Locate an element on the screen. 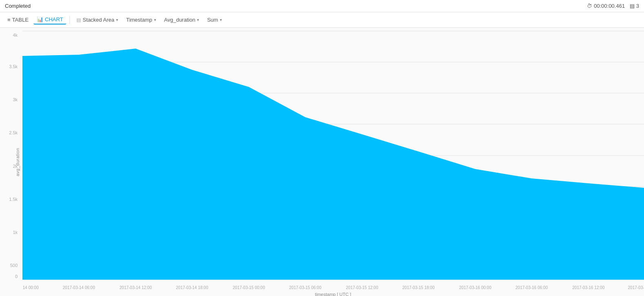 Image resolution: width=644 pixels, height=296 pixels. toolbar: ≡ TABLE 📊 CHART ▤ Stacked Area ▾ Timesta… is located at coordinates (322, 20).